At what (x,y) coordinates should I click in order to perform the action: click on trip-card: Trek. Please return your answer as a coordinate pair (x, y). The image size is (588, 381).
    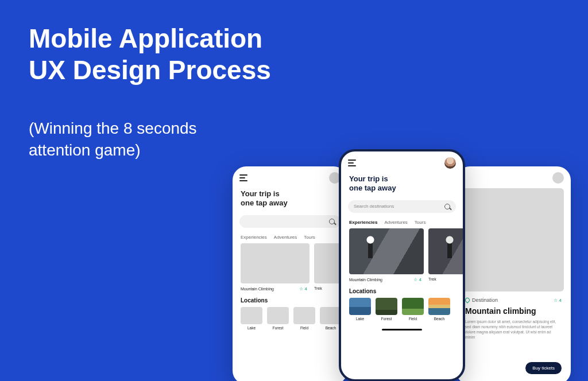
    Looking at the image, I should click on (446, 255).